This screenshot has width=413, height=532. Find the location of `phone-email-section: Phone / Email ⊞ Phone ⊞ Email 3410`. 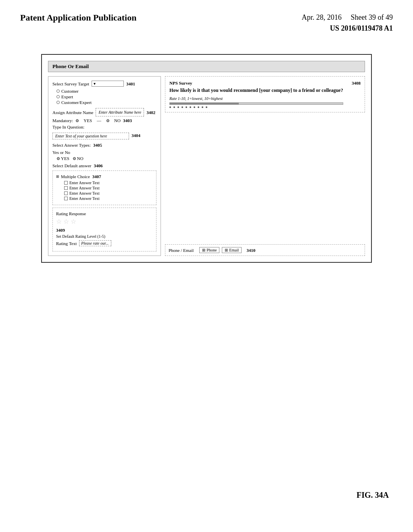

phone-email-section: Phone / Email ⊞ Phone ⊞ Email 3410 is located at coordinates (265, 250).